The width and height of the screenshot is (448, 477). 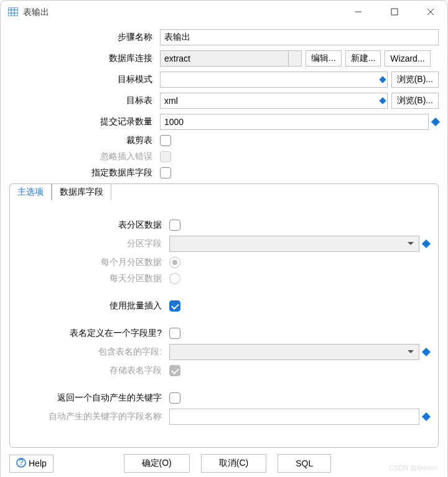 What do you see at coordinates (92, 333) in the screenshot?
I see `tablename-in-field-label: 表名定义在一个字段里?` at bounding box center [92, 333].